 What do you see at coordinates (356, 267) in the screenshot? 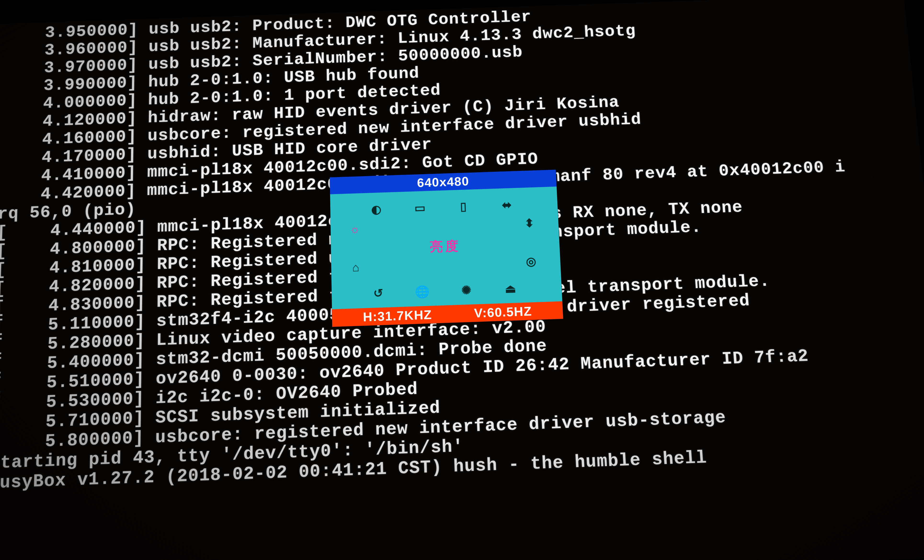
I see `pincushion-icon: ⌂` at bounding box center [356, 267].